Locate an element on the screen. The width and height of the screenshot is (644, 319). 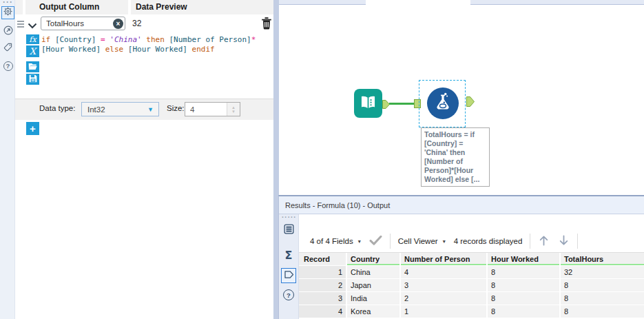
canvas-tab-strip-right is located at coordinates (557, 3).